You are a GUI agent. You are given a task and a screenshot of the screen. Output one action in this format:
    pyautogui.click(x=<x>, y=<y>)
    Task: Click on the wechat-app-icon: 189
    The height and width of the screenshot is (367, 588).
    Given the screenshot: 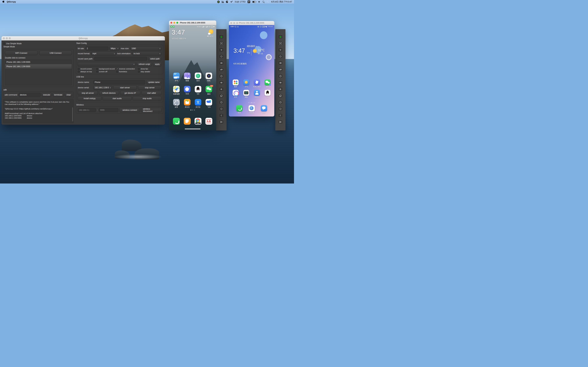 What is the action you would take?
    pyautogui.click(x=209, y=89)
    